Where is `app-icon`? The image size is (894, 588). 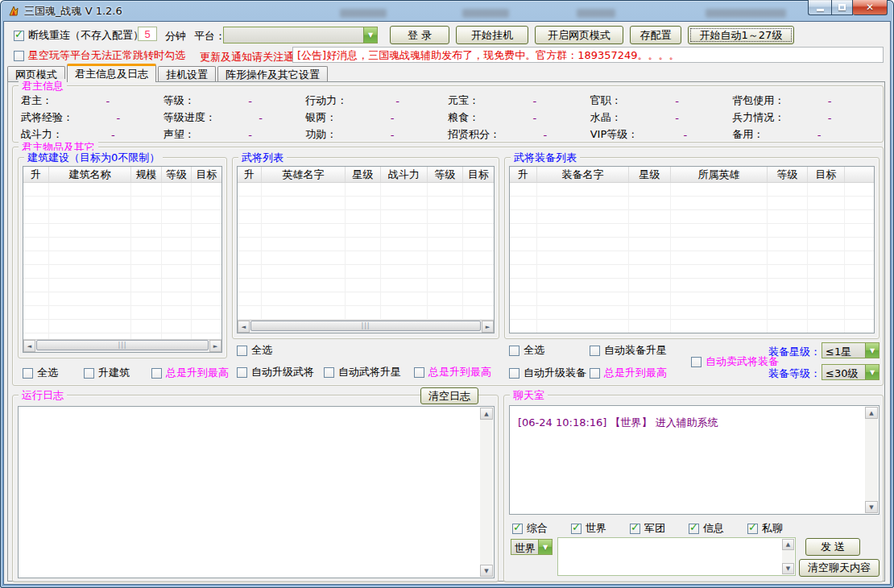 app-icon is located at coordinates (14, 11).